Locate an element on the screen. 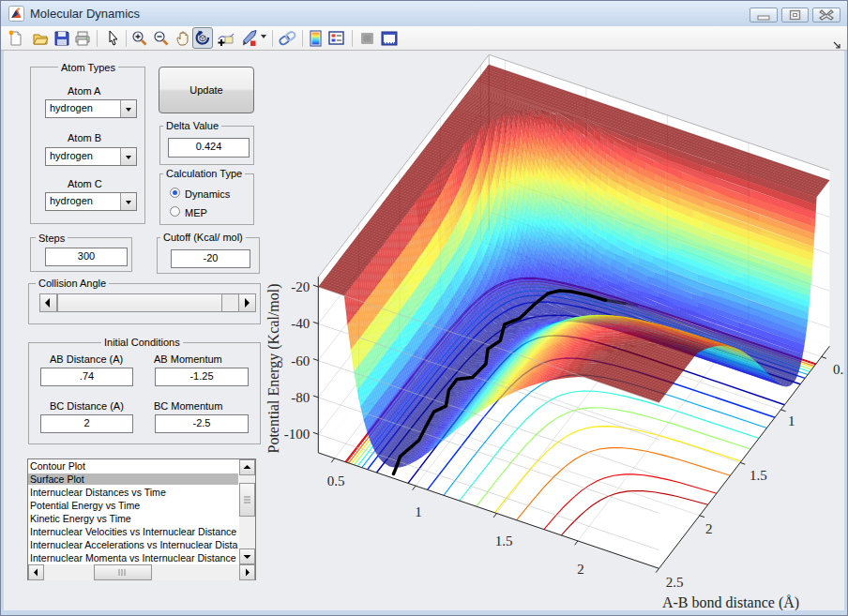 This screenshot has width=848, height=616. svg-text: -60 is located at coordinates (300, 361).